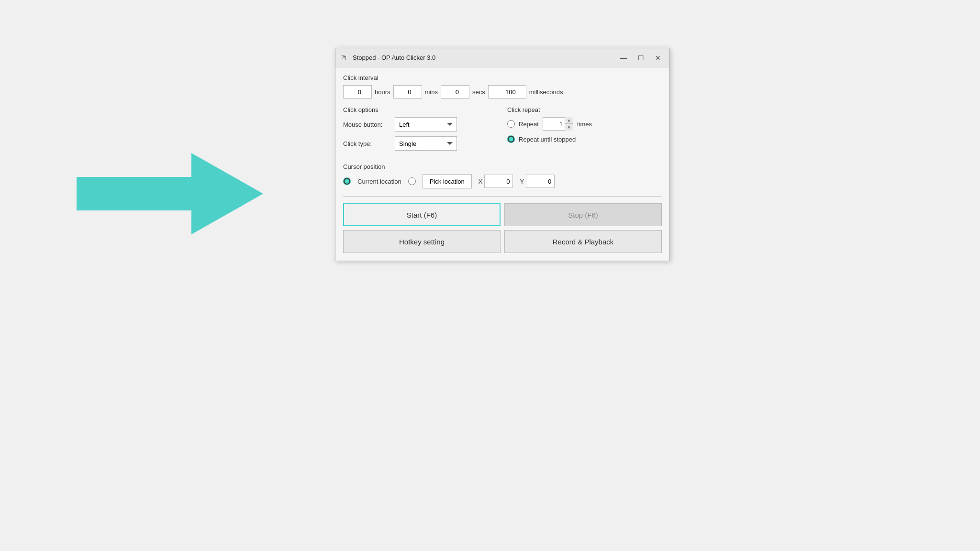 This screenshot has width=980, height=551. I want to click on app-window: 🖱 Stopped - OP Auto Clicker 3.0 — ☐ ✕ Cl…, so click(502, 154).